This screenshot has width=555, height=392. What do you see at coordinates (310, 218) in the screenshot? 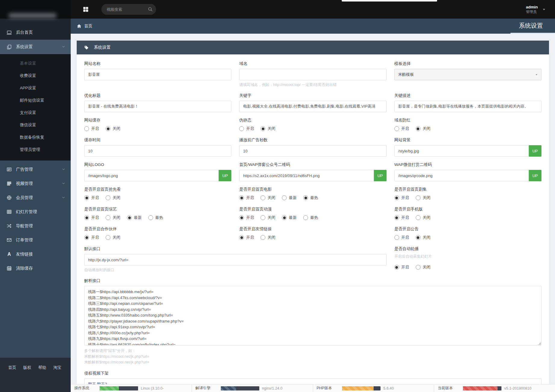
I see `home-anime-option-最热: 最热` at bounding box center [310, 218].